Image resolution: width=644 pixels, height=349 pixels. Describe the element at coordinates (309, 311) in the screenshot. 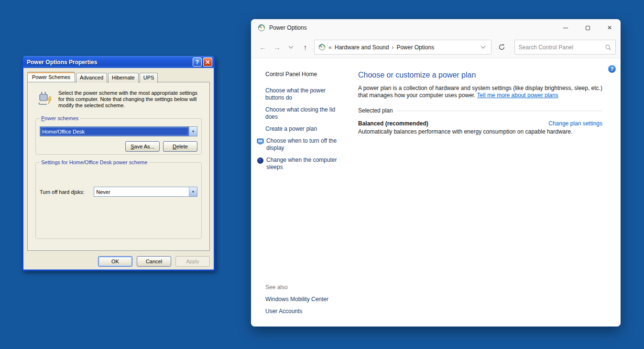

I see `sidebar-item-user-accounts: User Accounts` at that location.